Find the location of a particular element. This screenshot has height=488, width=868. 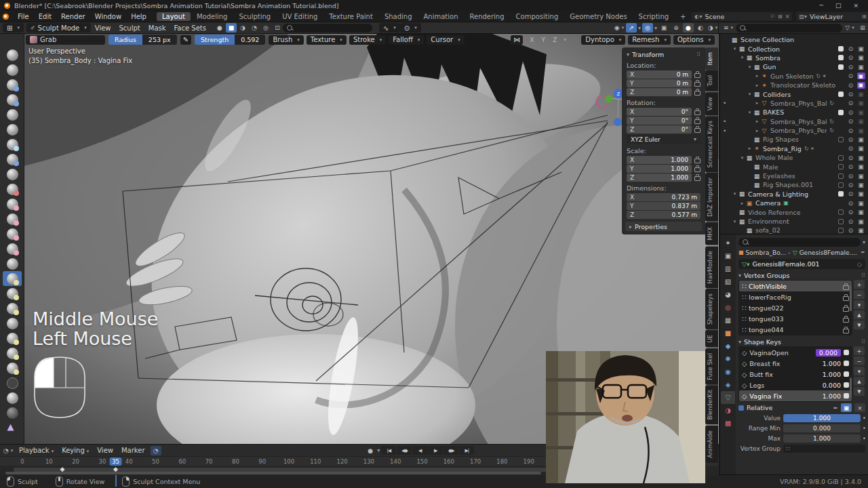

xform-rot-z-field: Z0° is located at coordinates (659, 129).